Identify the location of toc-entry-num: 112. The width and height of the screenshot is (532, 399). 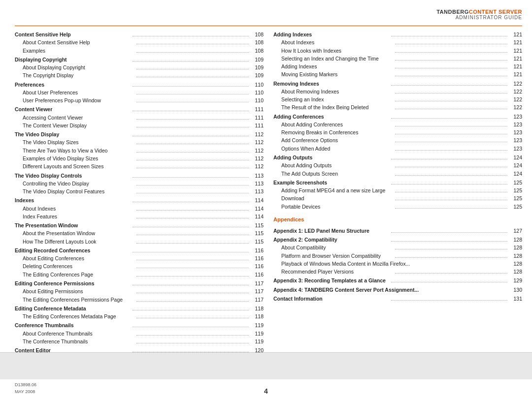
(257, 158).